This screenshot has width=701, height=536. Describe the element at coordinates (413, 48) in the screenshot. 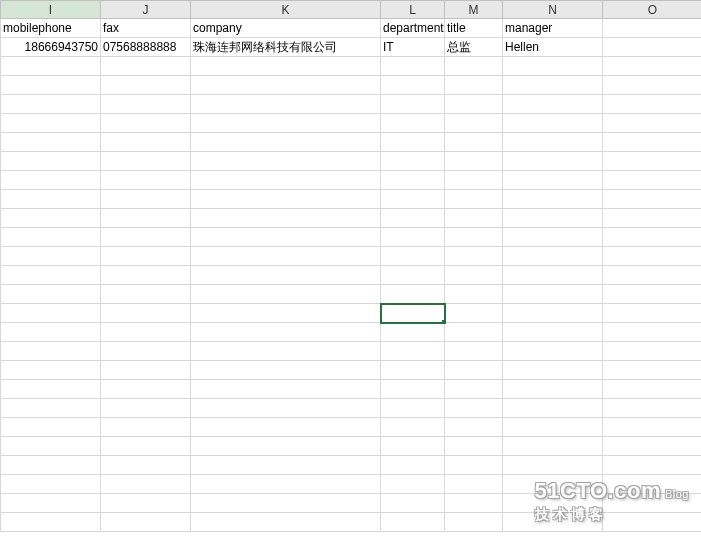

I see `cell-L2: IT` at that location.